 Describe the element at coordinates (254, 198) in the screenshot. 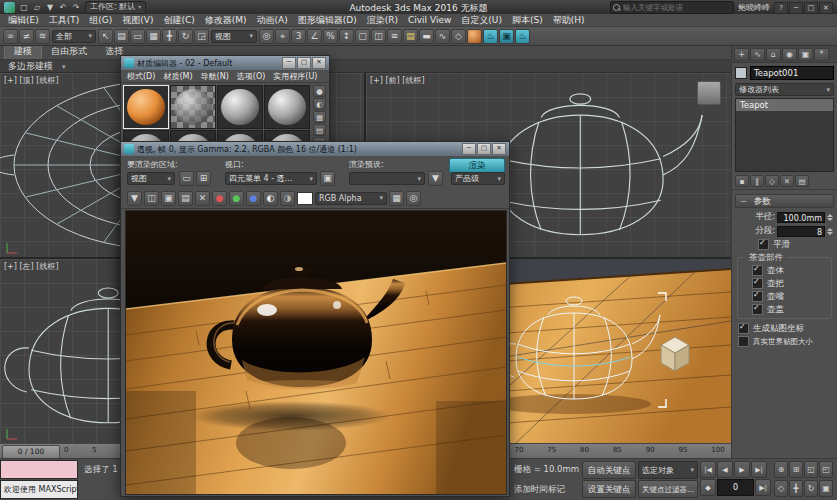

I see `blue-channel-icon: ●` at that location.